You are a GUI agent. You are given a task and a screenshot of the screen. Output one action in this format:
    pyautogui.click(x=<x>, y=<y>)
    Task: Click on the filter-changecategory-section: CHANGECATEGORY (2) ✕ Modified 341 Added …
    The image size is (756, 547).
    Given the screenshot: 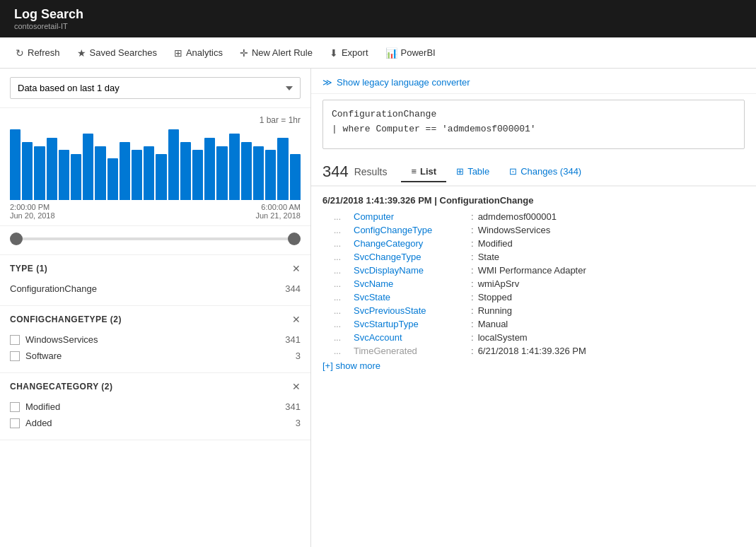 What is the action you would take?
    pyautogui.click(x=156, y=407)
    